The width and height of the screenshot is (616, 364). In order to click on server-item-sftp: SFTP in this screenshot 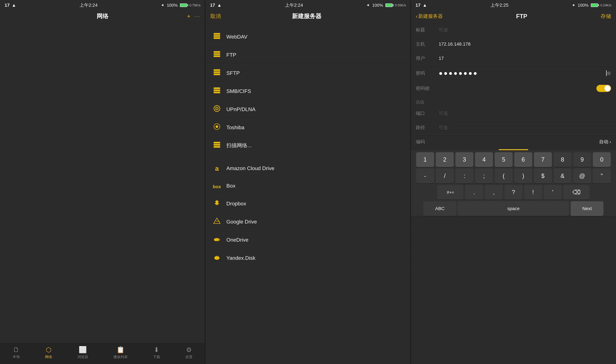, I will do `click(308, 73)`.